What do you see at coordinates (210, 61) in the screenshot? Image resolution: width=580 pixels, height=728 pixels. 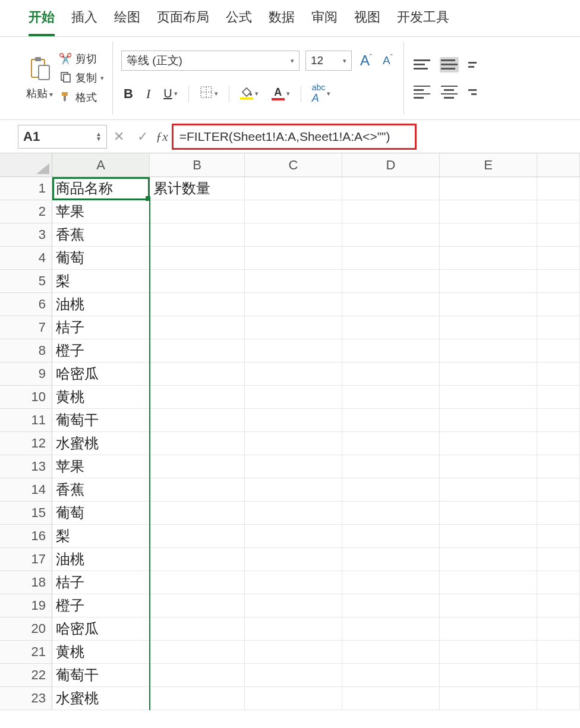 I see `font-name-select: 等线 (正文) ▾` at bounding box center [210, 61].